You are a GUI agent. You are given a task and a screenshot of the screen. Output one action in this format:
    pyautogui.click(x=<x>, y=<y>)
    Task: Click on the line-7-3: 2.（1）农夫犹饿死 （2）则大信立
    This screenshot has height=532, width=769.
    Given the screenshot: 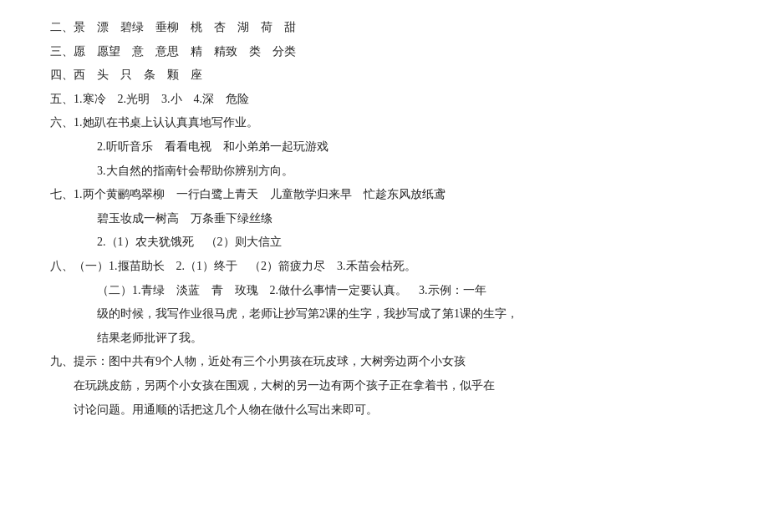 What is the action you would take?
    pyautogui.click(x=408, y=242)
    